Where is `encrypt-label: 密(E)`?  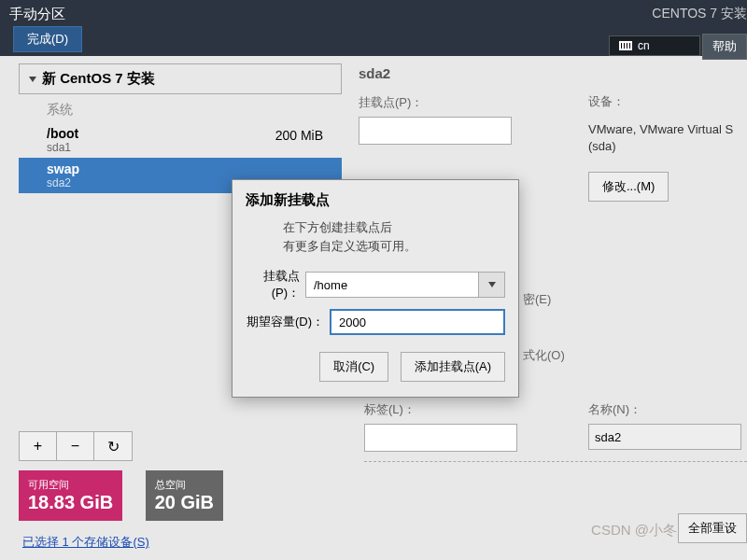 encrypt-label: 密(E) is located at coordinates (537, 300).